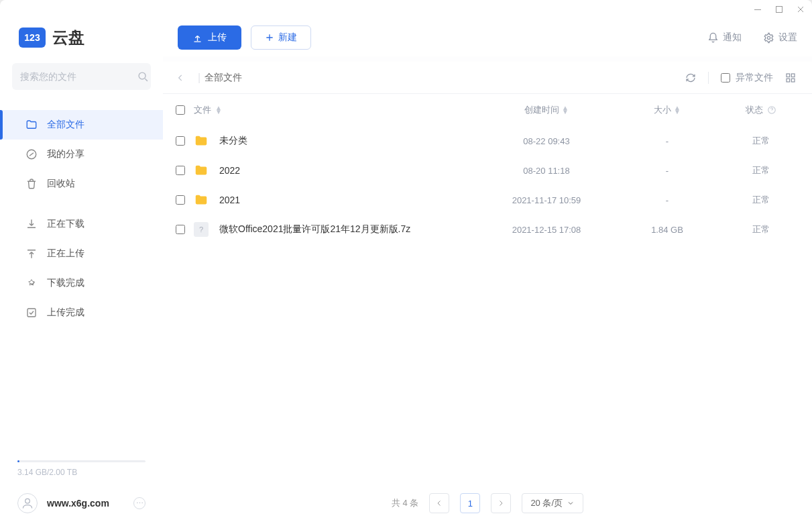  What do you see at coordinates (571, 503) in the screenshot?
I see `chevron-down-icon` at bounding box center [571, 503].